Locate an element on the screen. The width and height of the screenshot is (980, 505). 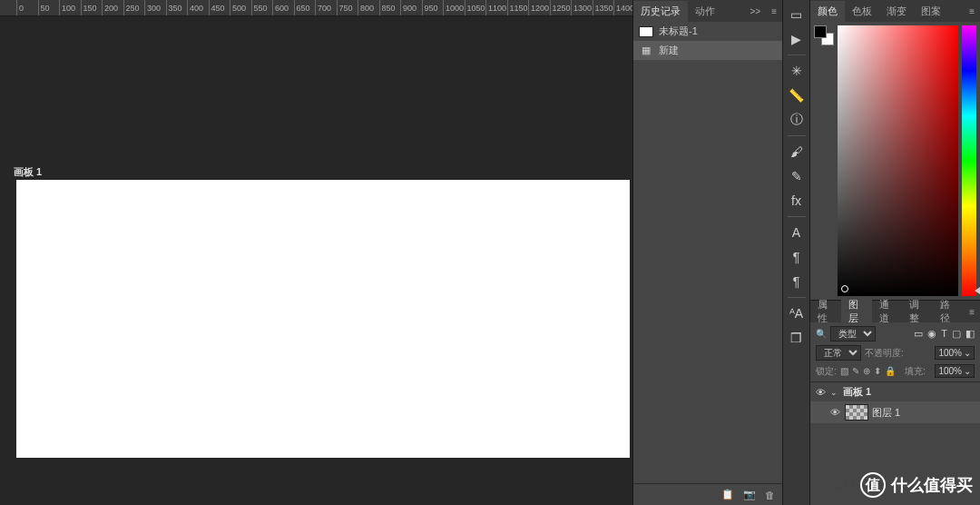
panel-collapse-icon: >> is located at coordinates (755, 11).